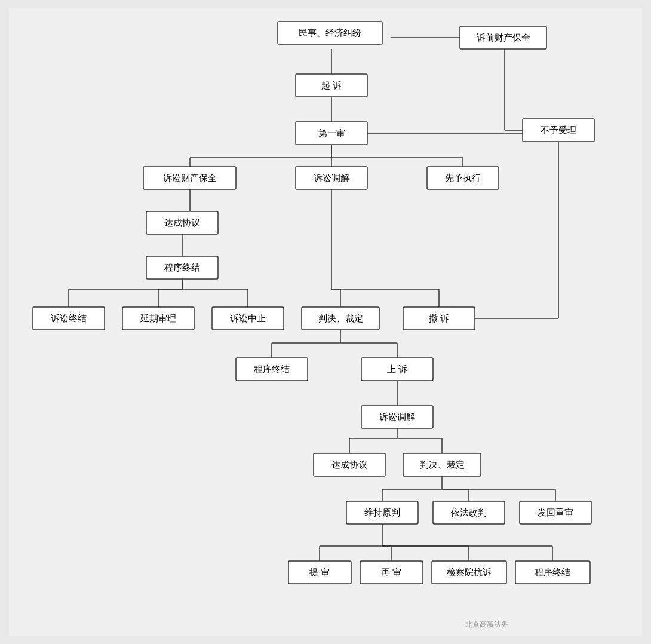  I want to click on svg-text: 诉讼终结, so click(69, 318).